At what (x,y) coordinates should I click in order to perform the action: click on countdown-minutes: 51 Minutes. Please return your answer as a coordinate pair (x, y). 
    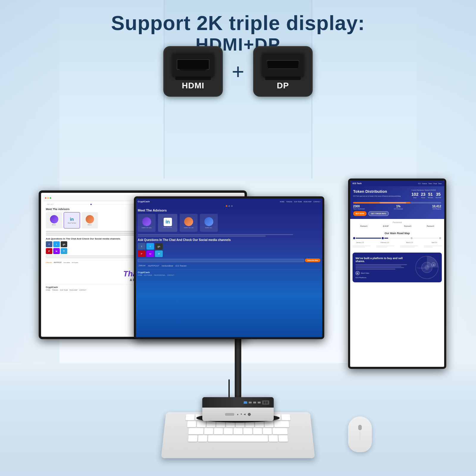
    Looking at the image, I should click on (430, 195).